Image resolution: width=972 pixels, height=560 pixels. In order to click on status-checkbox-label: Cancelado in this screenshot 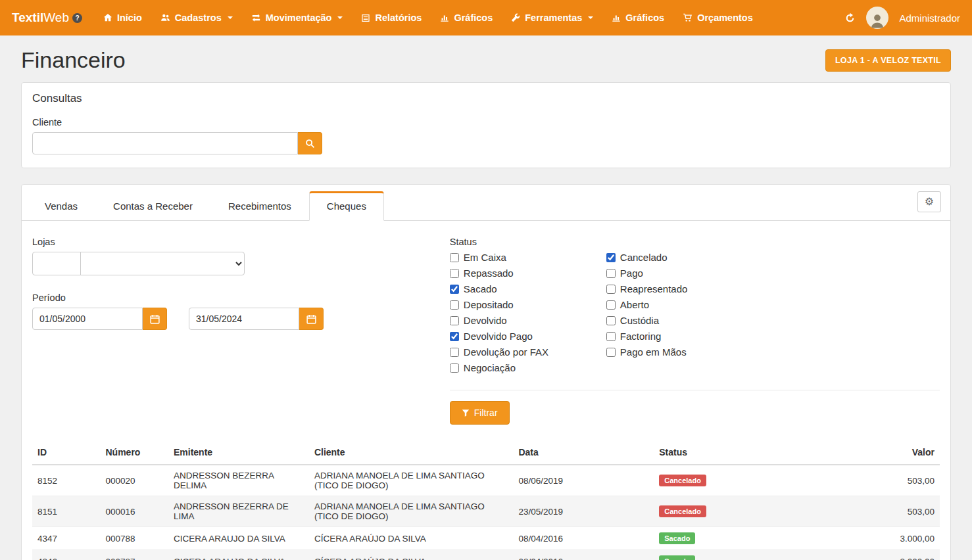, I will do `click(644, 258)`.